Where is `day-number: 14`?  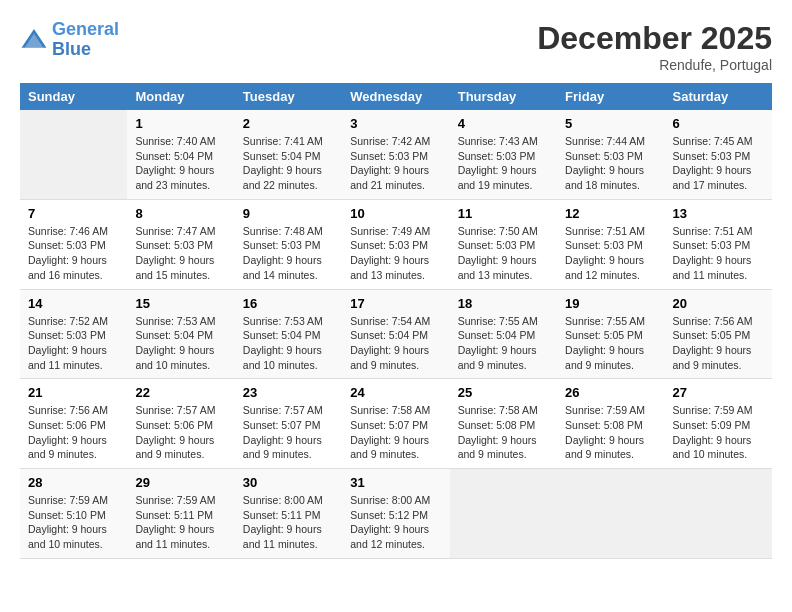
day-number: 14 is located at coordinates (74, 304).